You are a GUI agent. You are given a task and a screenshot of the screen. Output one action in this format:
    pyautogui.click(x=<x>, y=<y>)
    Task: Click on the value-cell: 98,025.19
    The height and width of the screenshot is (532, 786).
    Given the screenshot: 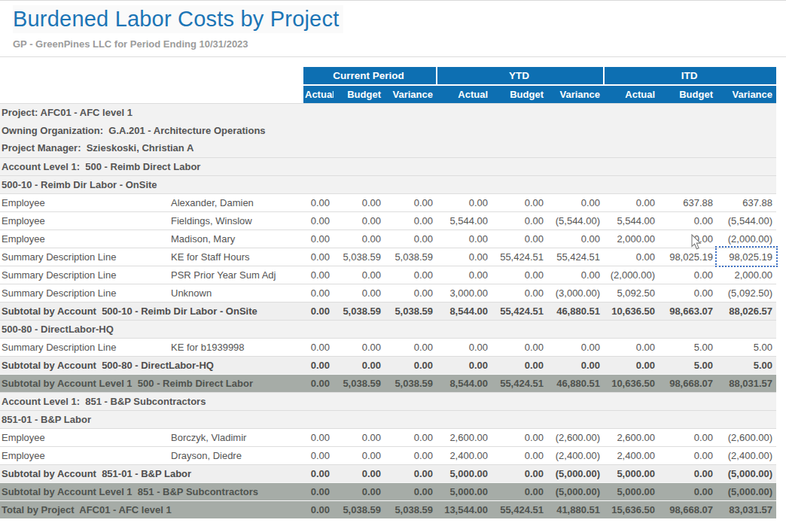 What is the action you would take?
    pyautogui.click(x=688, y=257)
    